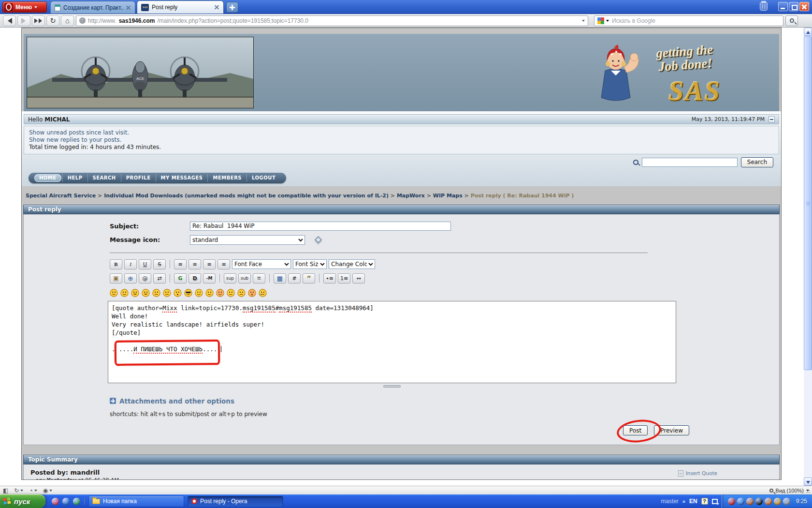 This screenshot has width=812, height=508. I want to click on show-new-replies-link: Show new replies to your posts., so click(75, 140).